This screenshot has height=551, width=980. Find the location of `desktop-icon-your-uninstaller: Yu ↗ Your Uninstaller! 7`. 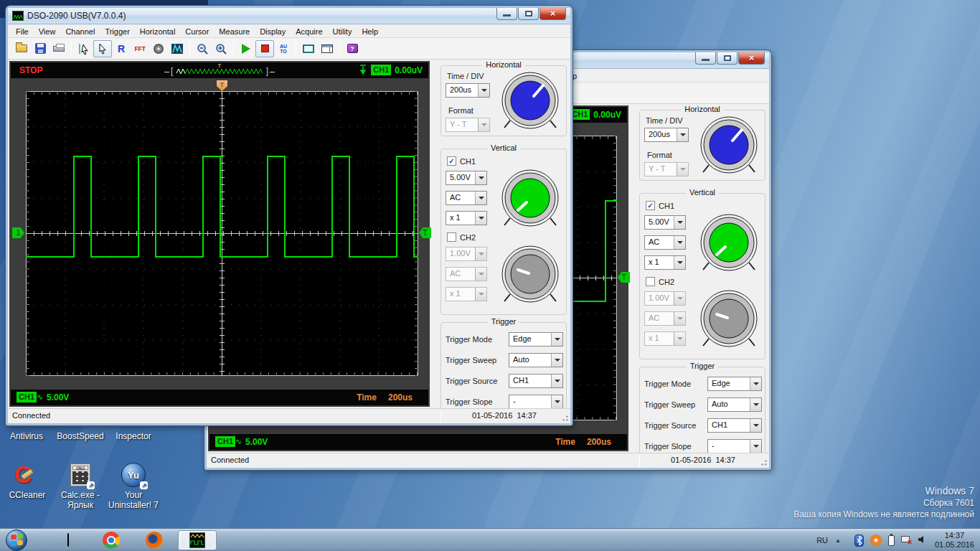

desktop-icon-your-uninstaller: Yu ↗ Your Uninstaller! 7 is located at coordinates (133, 486).